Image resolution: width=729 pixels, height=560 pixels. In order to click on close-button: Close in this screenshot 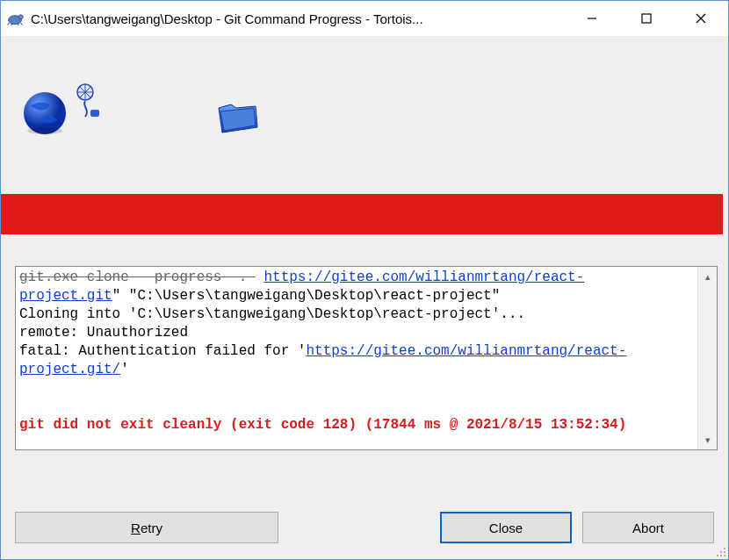, I will do `click(506, 528)`.